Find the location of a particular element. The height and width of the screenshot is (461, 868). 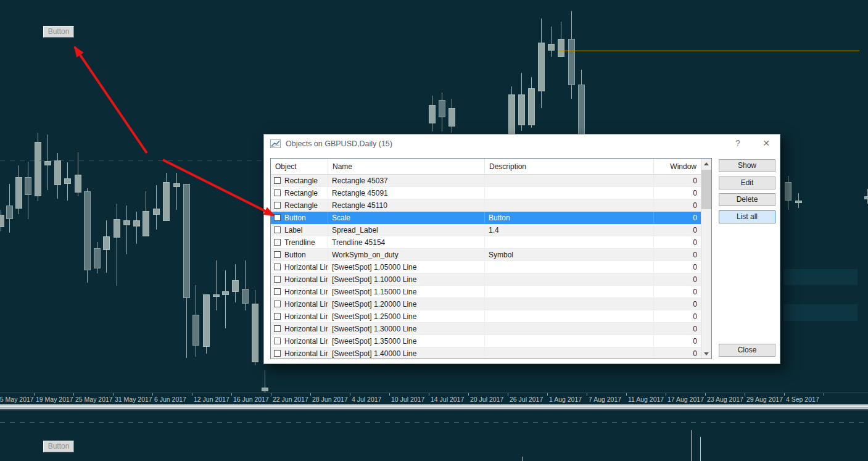

close-button: Close is located at coordinates (747, 351).